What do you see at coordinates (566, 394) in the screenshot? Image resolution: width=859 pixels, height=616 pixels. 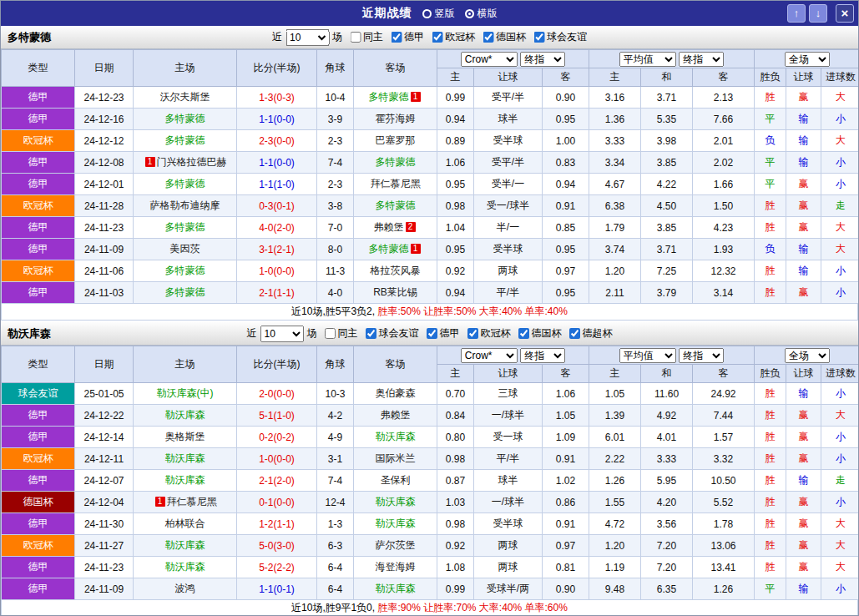 I see `asia-away-odds: 1.06` at bounding box center [566, 394].